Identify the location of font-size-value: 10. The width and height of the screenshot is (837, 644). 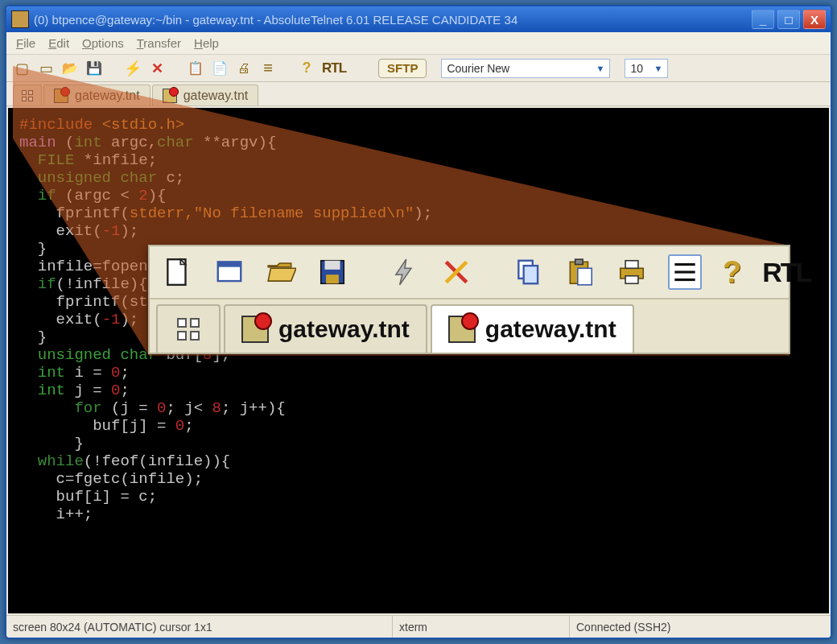
(637, 68).